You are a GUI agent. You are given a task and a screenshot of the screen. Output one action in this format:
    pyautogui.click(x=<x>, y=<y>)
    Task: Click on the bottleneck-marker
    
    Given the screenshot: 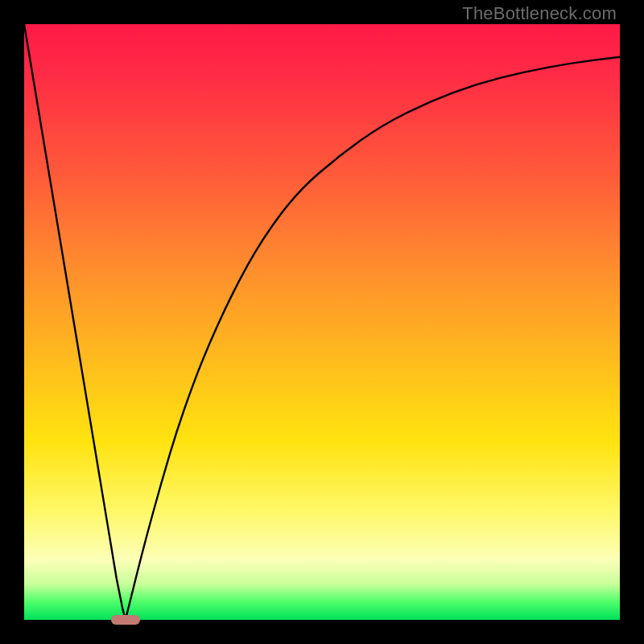 What is the action you would take?
    pyautogui.click(x=126, y=620)
    